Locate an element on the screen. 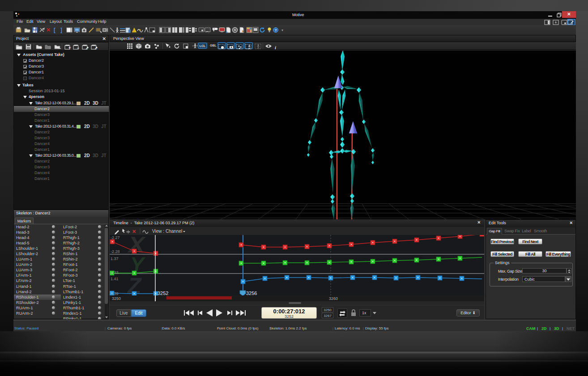  svg-text: -2.28 is located at coordinates (115, 252).